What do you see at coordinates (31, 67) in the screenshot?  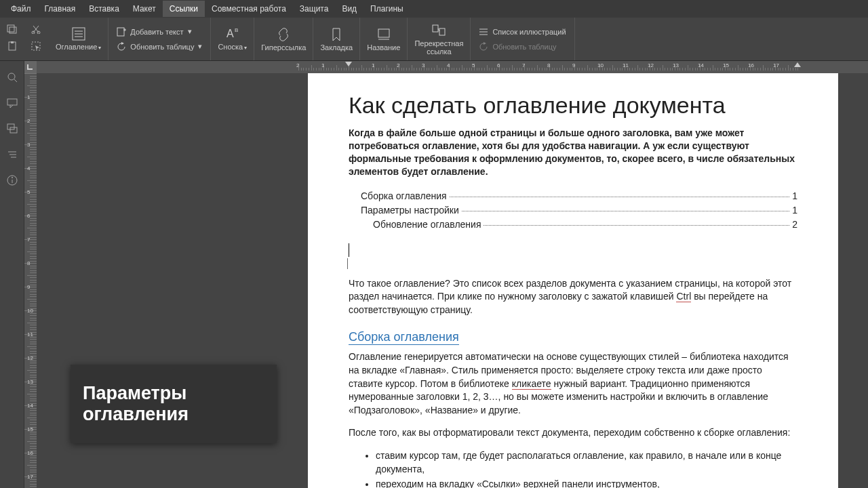 I see `tab-stop-icon` at bounding box center [31, 67].